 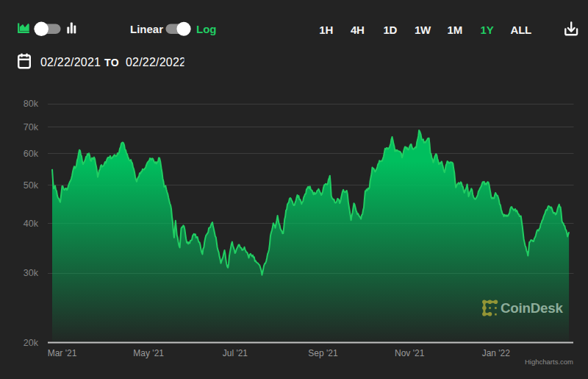 What do you see at coordinates (31, 127) in the screenshot?
I see `svg-text: 70k` at bounding box center [31, 127].